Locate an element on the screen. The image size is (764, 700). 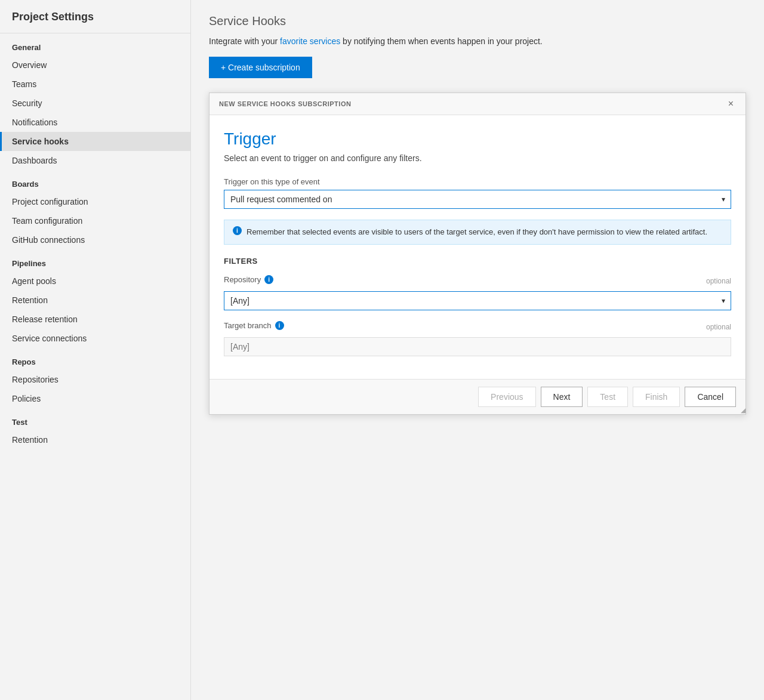
next-button: Next is located at coordinates (562, 397).